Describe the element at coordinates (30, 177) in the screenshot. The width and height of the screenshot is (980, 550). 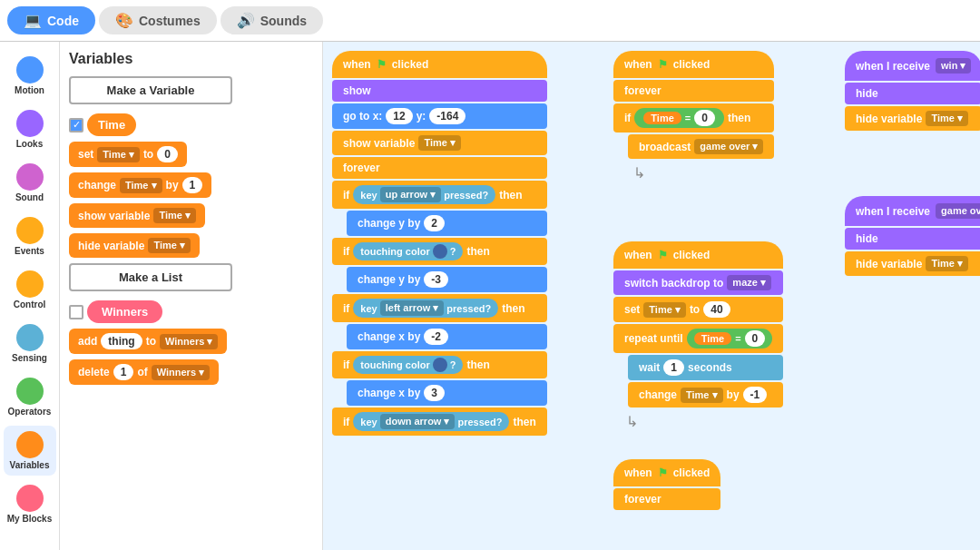
I see `sound-icon` at that location.